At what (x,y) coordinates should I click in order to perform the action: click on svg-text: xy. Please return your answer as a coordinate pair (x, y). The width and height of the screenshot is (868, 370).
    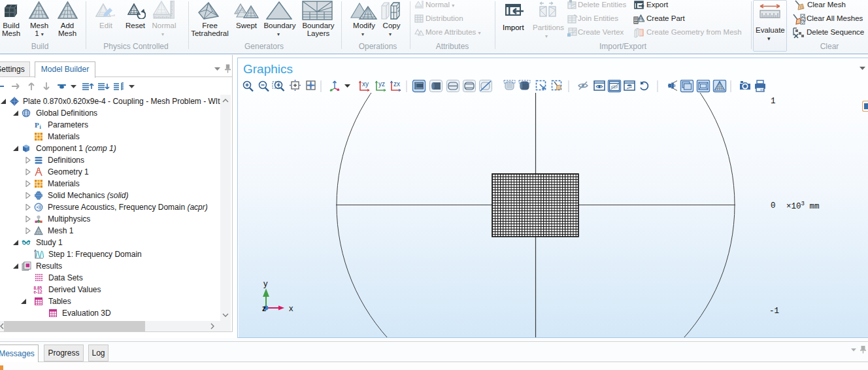
    Looking at the image, I should click on (365, 84).